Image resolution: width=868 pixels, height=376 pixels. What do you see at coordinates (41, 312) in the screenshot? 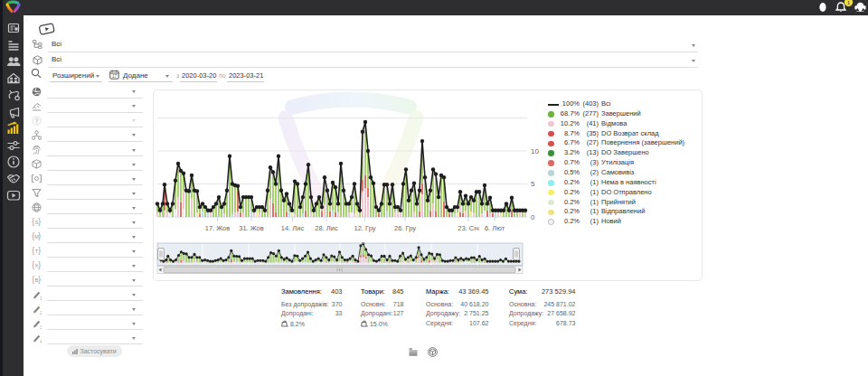
I see `svg-text: 2` at bounding box center [41, 312].